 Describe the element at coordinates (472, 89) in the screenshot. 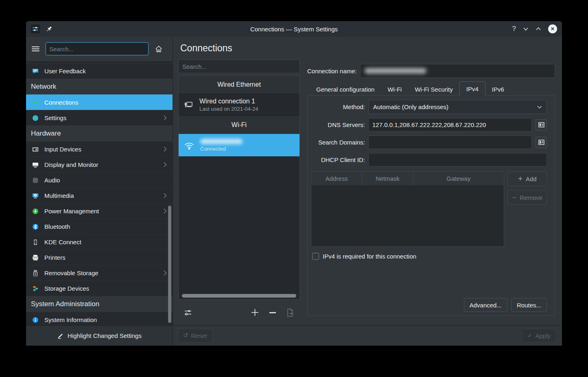

I see `tab-ipv4: IPv4` at that location.